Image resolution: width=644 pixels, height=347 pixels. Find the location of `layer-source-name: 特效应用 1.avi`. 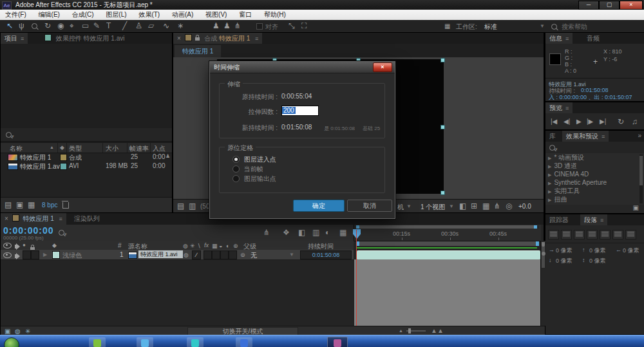

layer-source-name: 特效应用 1.avi is located at coordinates (161, 254).